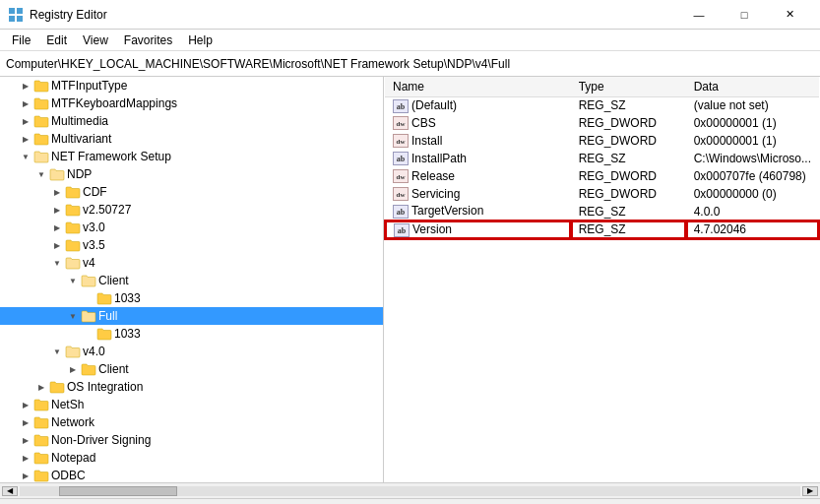 The height and width of the screenshot is (504, 820). Describe the element at coordinates (744, 15) in the screenshot. I see `window-controls: — □ ✕` at that location.